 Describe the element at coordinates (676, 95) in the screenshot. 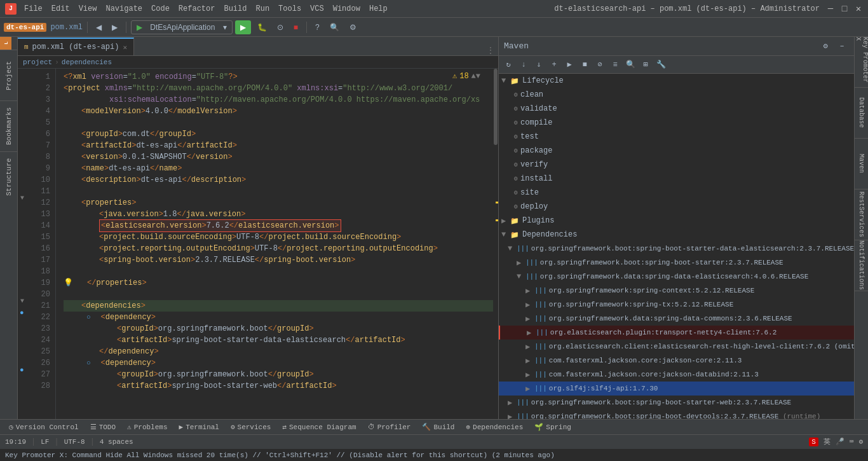

I see `lifecycle-clean: ⚙ clean` at that location.